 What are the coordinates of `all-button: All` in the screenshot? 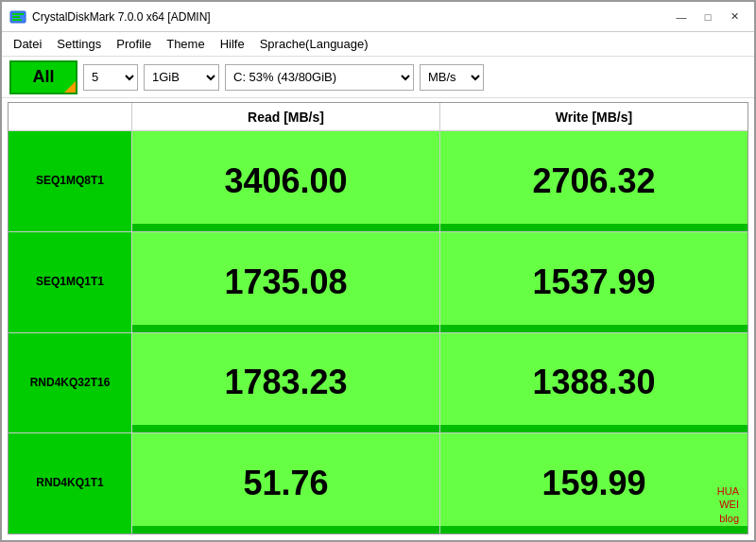 It's located at (43, 77).